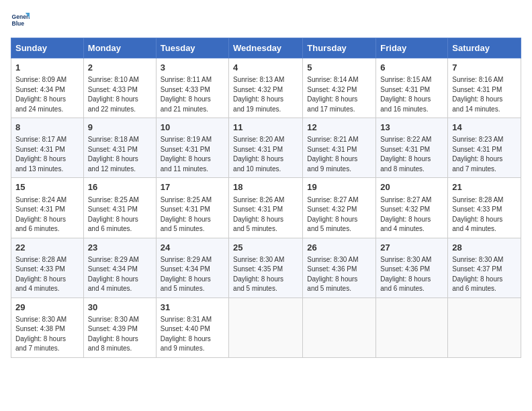 Image resolution: width=532 pixels, height=411 pixels. I want to click on calendar-cell: 18Sunrise: 8:26 AM Sunset: 4:31 PM Dayli…, so click(266, 208).